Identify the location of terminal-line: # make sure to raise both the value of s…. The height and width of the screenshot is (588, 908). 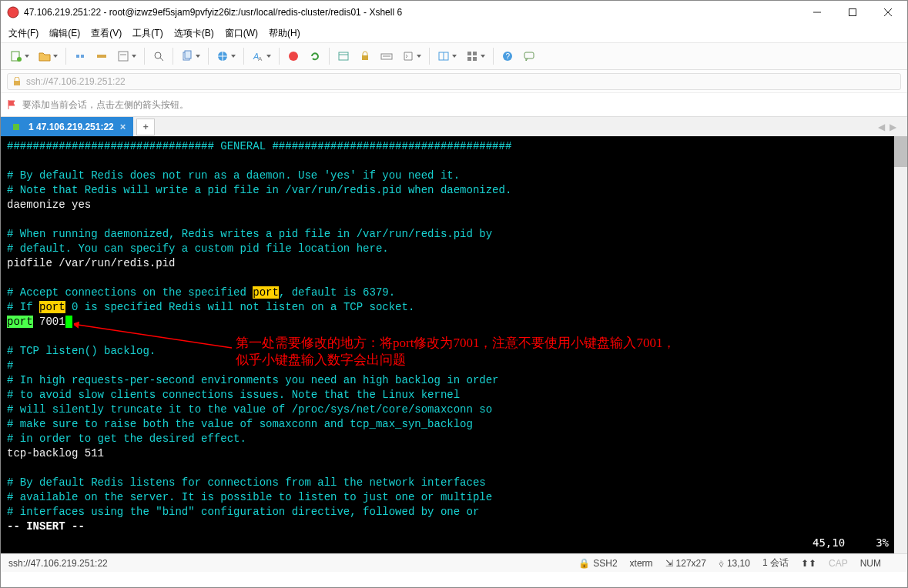
(454, 425).